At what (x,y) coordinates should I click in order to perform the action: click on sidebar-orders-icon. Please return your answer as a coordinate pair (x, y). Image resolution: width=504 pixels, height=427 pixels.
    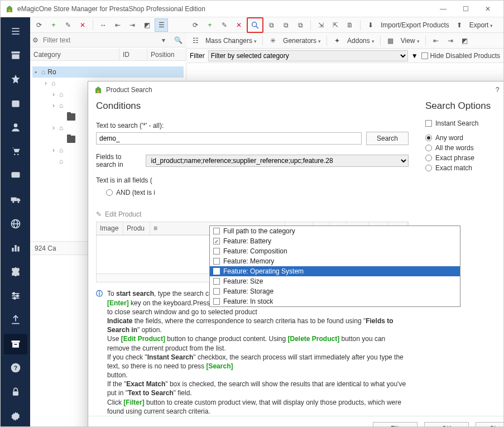
    Looking at the image, I should click on (16, 103).